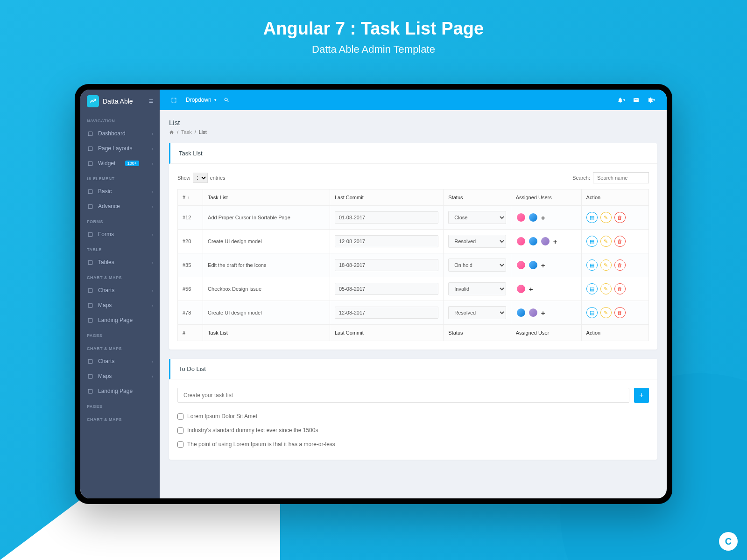 This screenshot has width=747, height=560. I want to click on sidebar-item-widget: Widget100+›, so click(120, 163).